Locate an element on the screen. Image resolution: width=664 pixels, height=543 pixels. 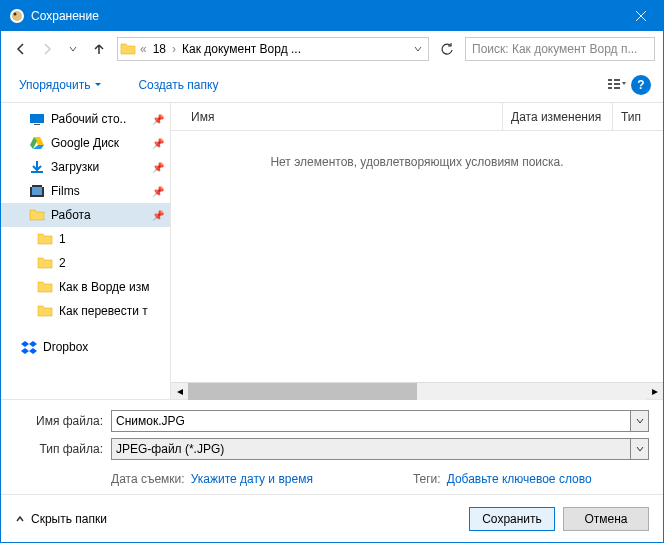
sidebar-item-gdrive: Google Диск📌 is located at coordinates (86, 143).